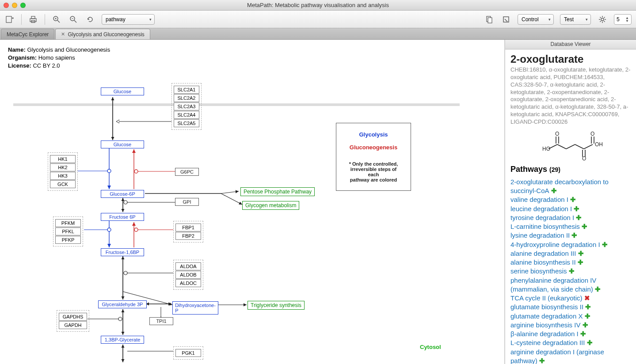  I want to click on pathway-link: glutamate degradation X, so click(546, 316).